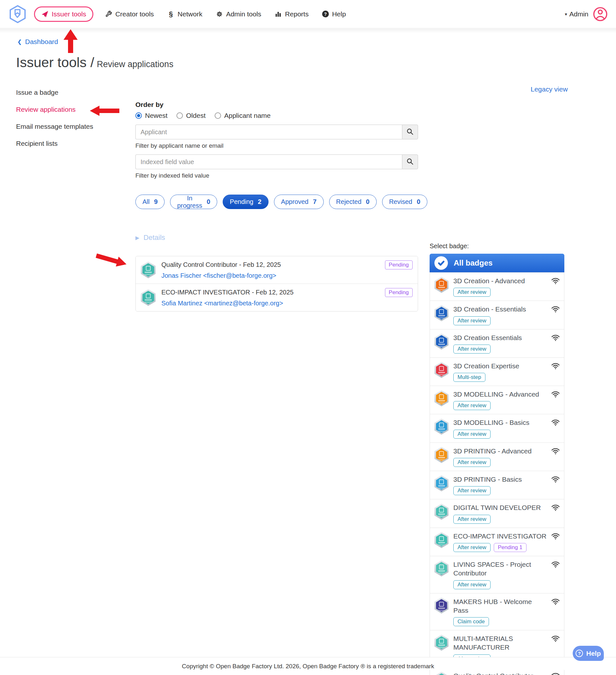 This screenshot has height=675, width=616. I want to click on status-filter-pill: In progress 0, so click(193, 202).